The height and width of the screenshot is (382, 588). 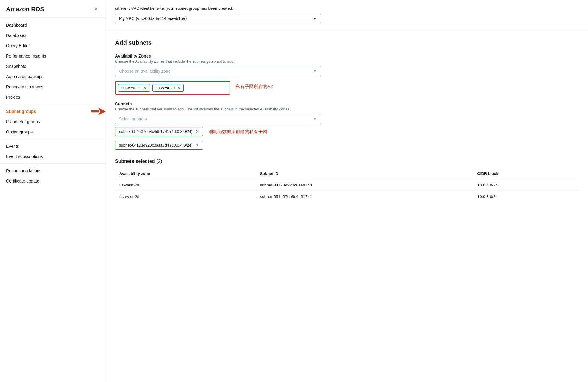 I want to click on vpc-note: different VPC identifier after your subn…, so click(x=347, y=8).